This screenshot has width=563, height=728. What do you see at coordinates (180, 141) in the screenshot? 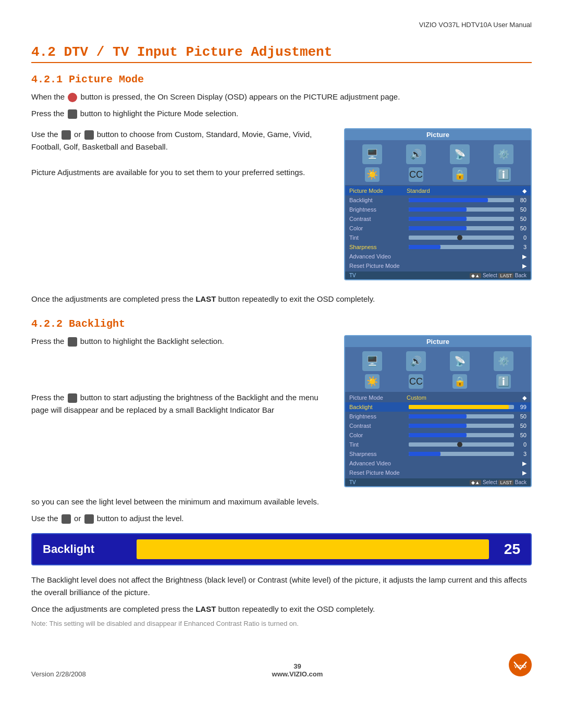
I see `para3: Use the or button to choose from Custom,…` at bounding box center [180, 141].